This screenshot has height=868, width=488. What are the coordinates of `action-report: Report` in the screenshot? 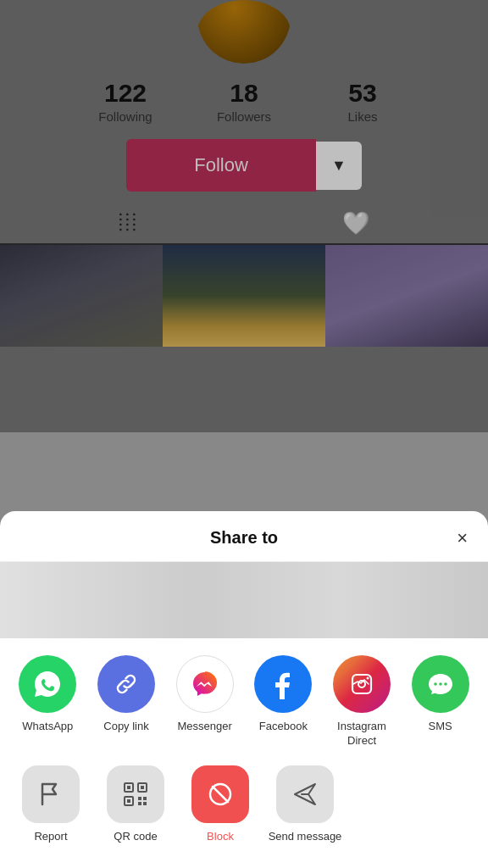 It's located at (51, 804).